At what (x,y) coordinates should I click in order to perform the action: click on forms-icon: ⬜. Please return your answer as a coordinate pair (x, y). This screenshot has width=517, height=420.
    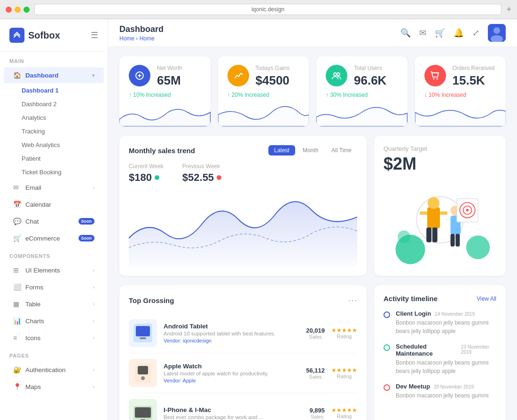
    Looking at the image, I should click on (17, 287).